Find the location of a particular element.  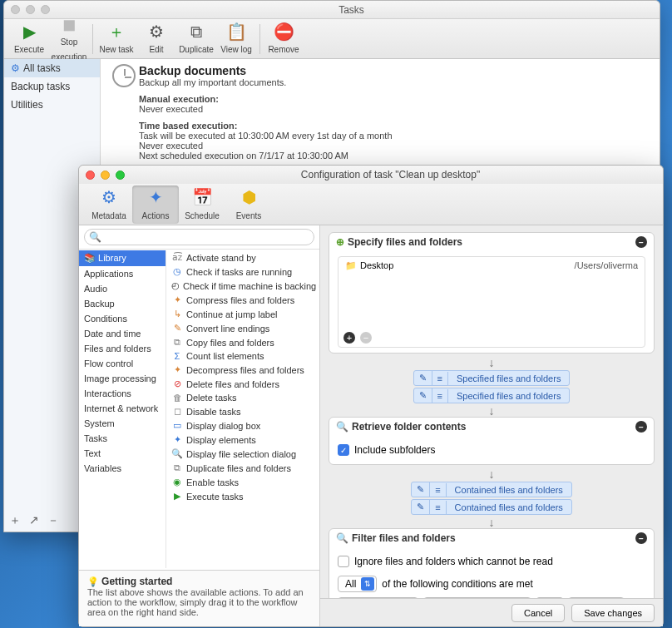

category-item: Tasks is located at coordinates (122, 438).